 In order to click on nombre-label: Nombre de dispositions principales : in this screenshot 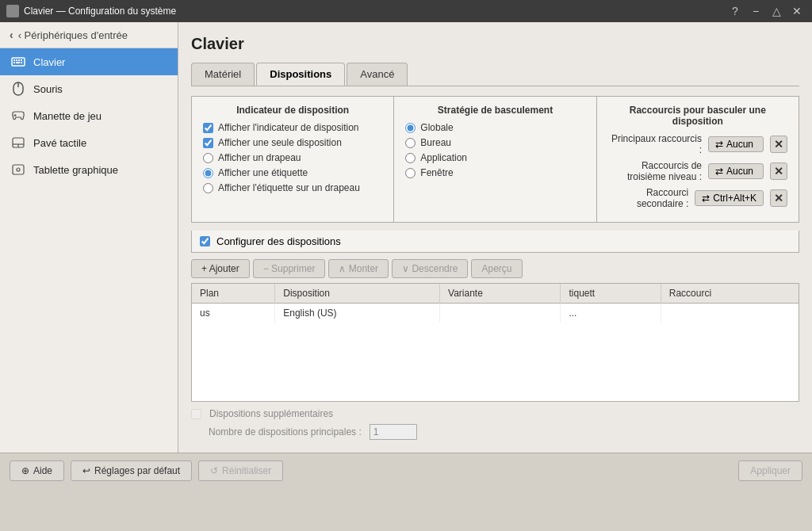, I will do `click(285, 432)`.